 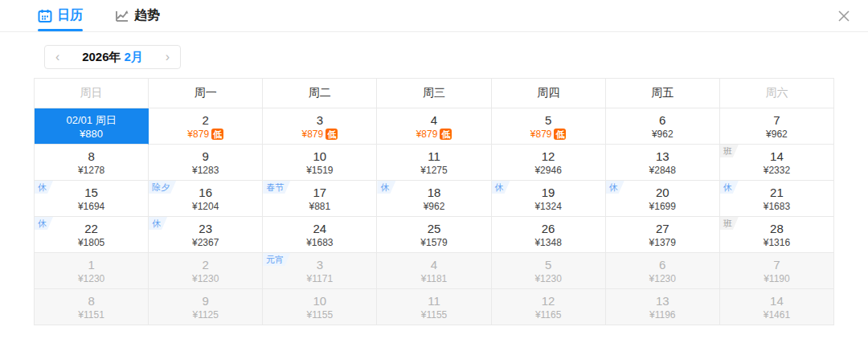 I want to click on day-number: 22, so click(x=92, y=229).